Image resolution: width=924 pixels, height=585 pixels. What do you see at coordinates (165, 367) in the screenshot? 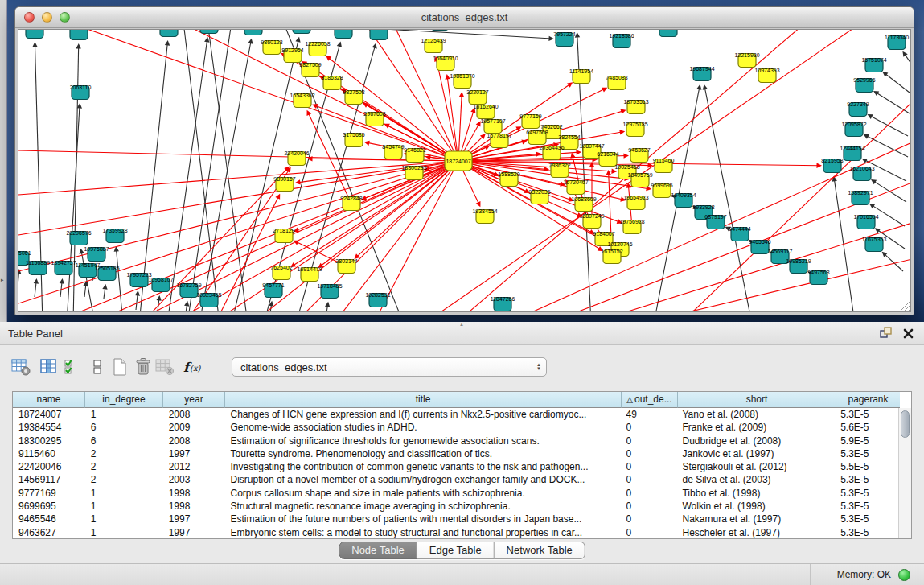
I see `import-table-icon` at bounding box center [165, 367].